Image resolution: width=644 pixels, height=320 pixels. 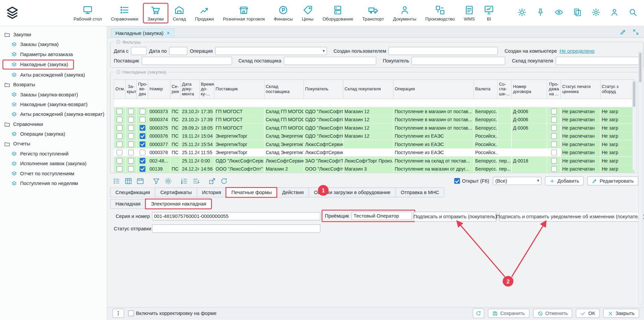 I want to click on supplier-input, so click(x=186, y=61).